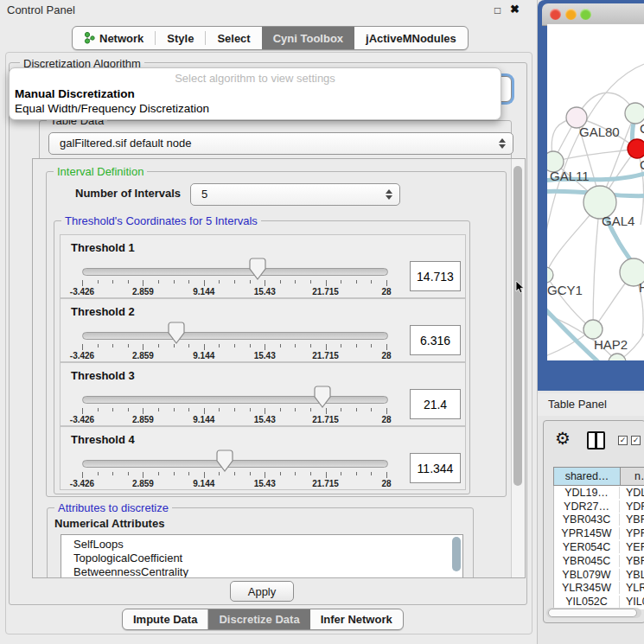 The height and width of the screenshot is (644, 644). What do you see at coordinates (180, 38) in the screenshot?
I see `tab-style: Style` at bounding box center [180, 38].